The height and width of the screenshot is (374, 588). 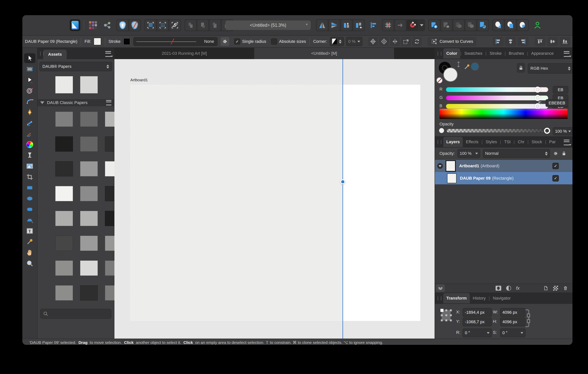 What do you see at coordinates (343, 199) in the screenshot?
I see `selection-edge` at bounding box center [343, 199].